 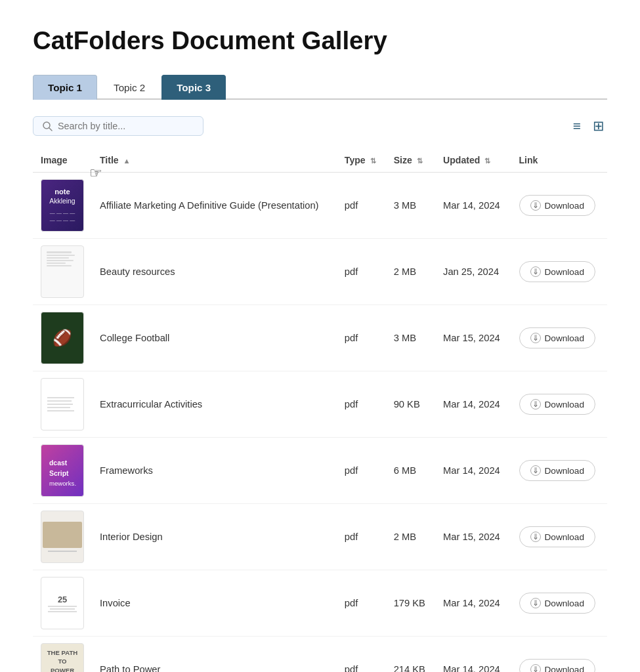 What do you see at coordinates (62, 205) in the screenshot?
I see `doc-thumbnail: noteAkkleing— — — —— — — —` at bounding box center [62, 205].